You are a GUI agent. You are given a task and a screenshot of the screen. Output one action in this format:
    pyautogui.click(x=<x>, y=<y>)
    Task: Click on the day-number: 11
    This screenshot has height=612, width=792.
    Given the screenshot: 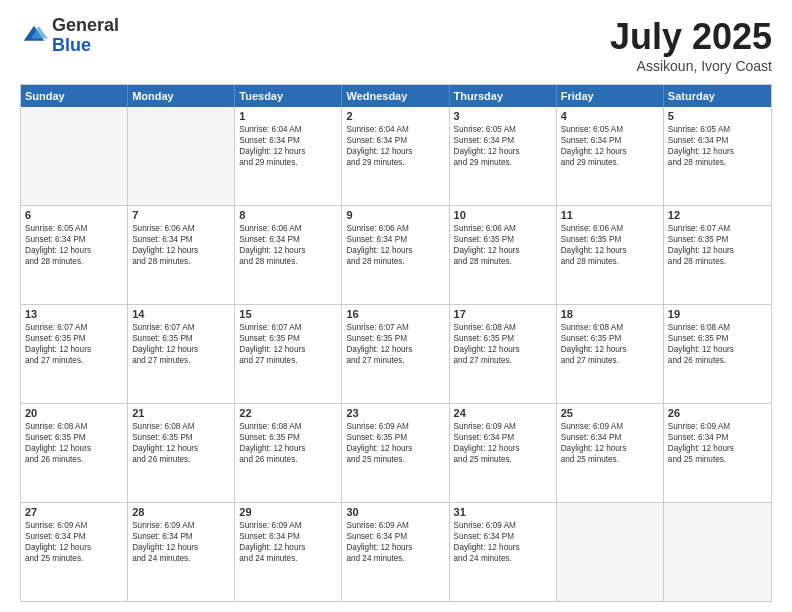 What is the action you would take?
    pyautogui.click(x=610, y=215)
    